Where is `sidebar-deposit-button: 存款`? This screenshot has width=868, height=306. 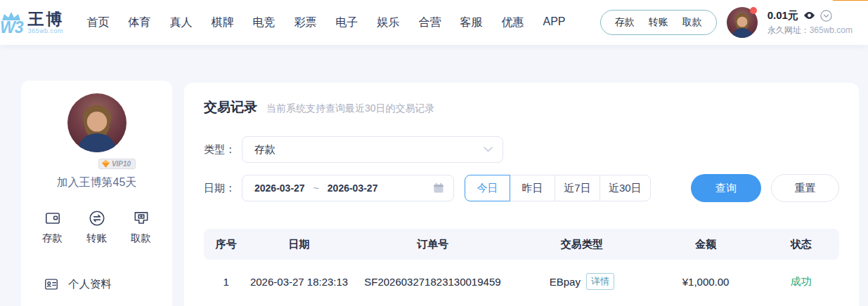 sidebar-deposit-button: 存款 is located at coordinates (52, 227).